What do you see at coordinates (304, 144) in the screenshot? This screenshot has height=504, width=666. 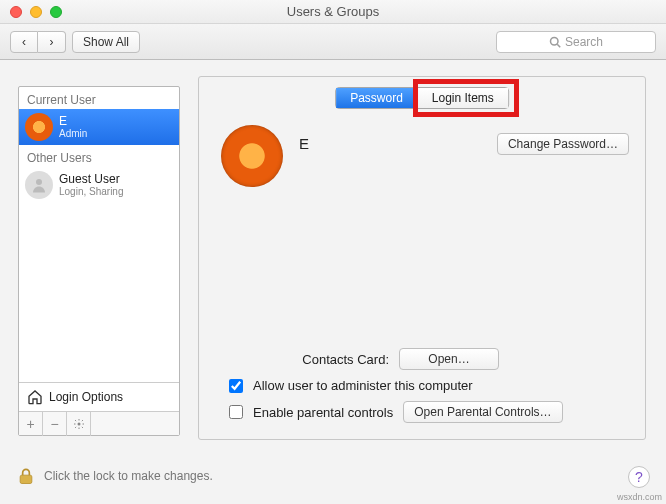 I see `profile-name: E` at bounding box center [304, 144].